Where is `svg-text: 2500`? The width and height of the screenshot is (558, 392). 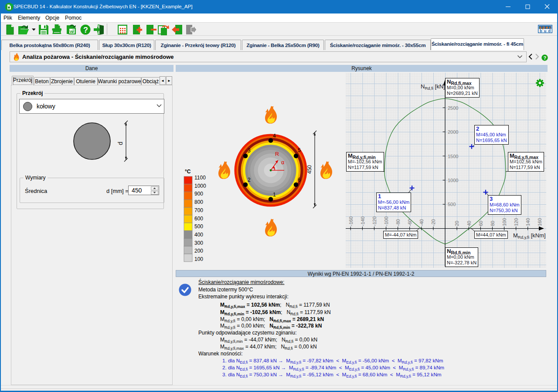 svg-text: 2500 is located at coordinates (453, 108).